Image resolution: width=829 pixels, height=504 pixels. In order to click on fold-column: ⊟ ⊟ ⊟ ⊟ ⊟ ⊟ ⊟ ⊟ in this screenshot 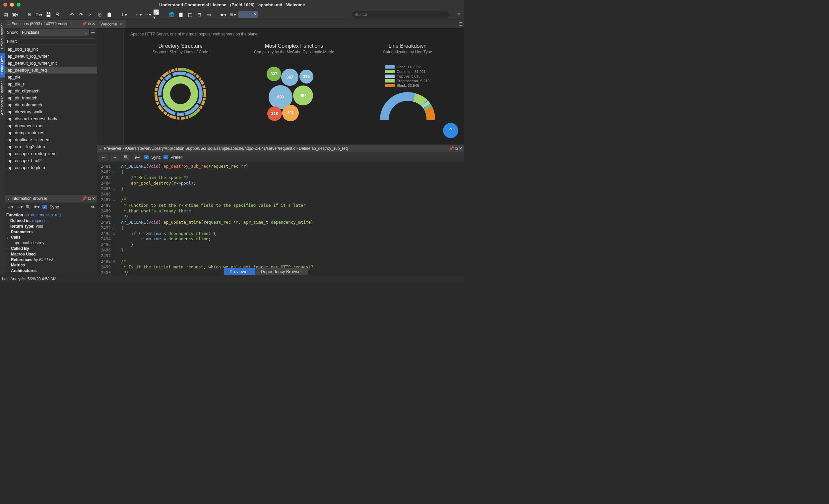, I will do `click(115, 219)`.